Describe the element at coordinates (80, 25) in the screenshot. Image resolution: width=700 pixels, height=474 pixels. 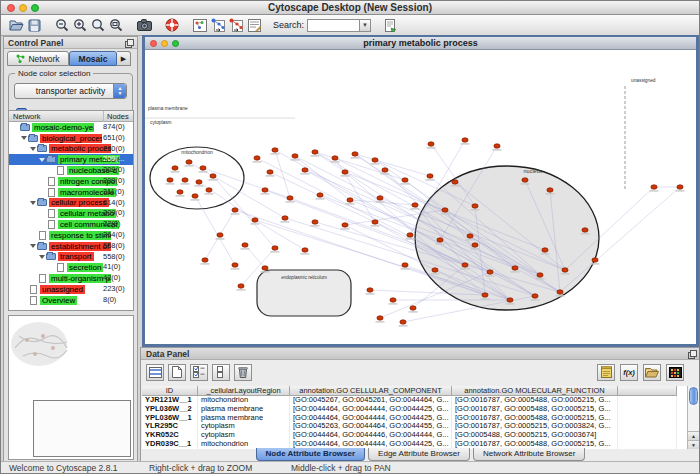
I see `zoom-in-icon` at that location.